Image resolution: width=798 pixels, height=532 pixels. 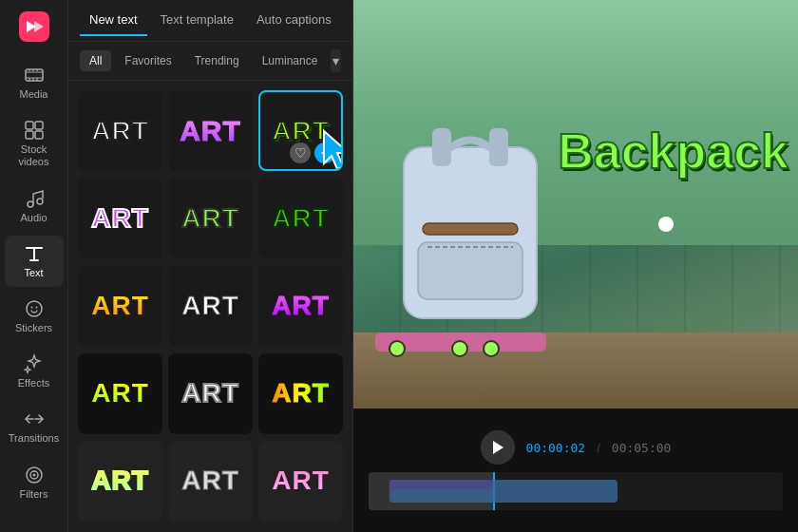 I want to click on sidebar-item-filters-label: Filters, so click(x=34, y=494).